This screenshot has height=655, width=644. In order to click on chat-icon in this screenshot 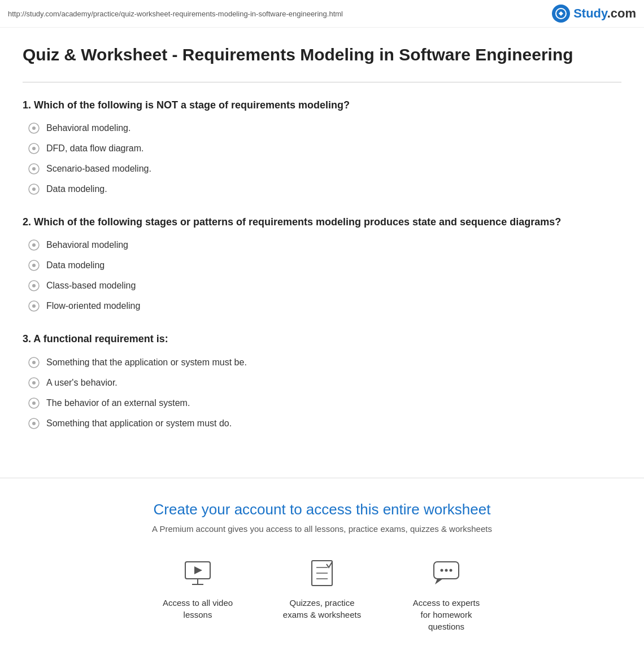, I will do `click(446, 573)`.